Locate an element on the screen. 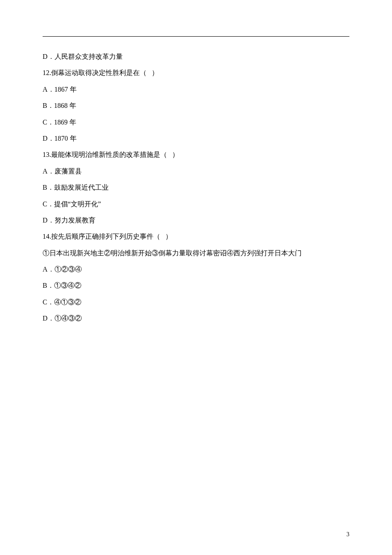  top-rule is located at coordinates (196, 37).